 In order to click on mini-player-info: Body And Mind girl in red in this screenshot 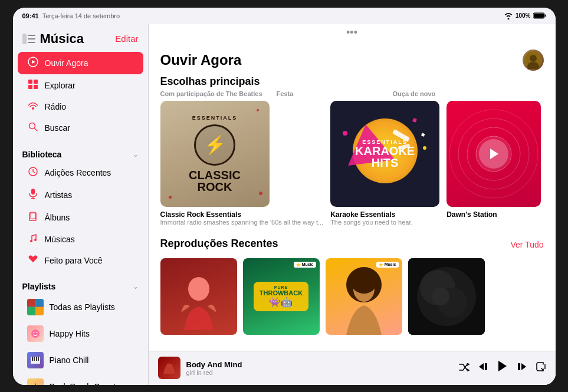, I will do `click(320, 368)`.